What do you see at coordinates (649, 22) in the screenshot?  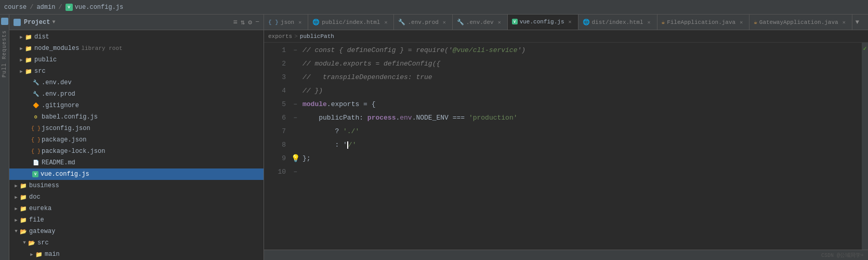 I see `tab-close-dist-index: ✕` at bounding box center [649, 22].